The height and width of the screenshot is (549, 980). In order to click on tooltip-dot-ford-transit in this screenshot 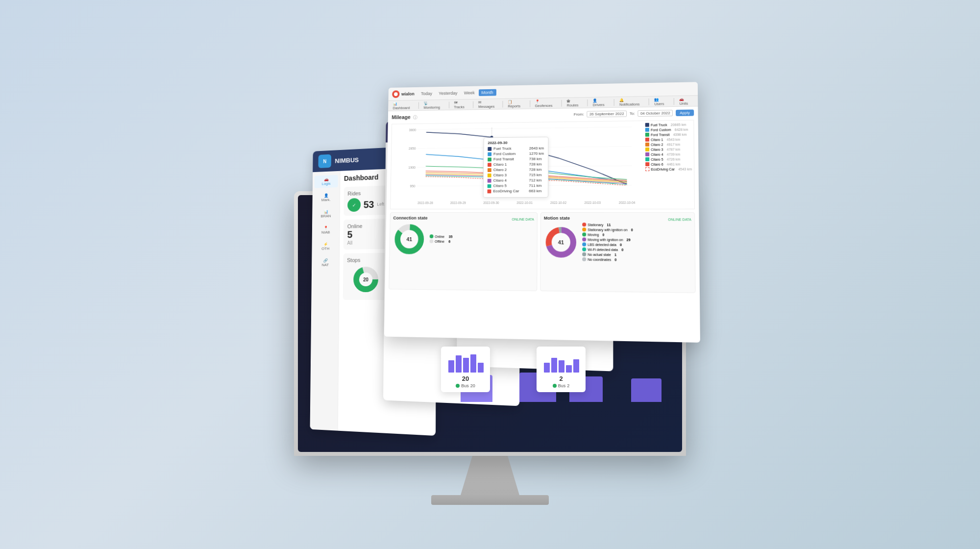, I will do `click(490, 159)`.